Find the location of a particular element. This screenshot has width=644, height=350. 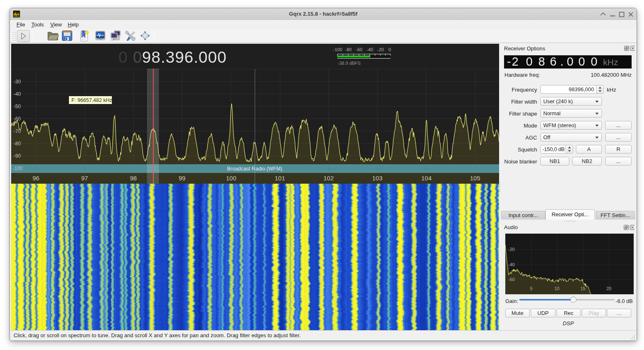

svg-text: 15 is located at coordinates (583, 289).